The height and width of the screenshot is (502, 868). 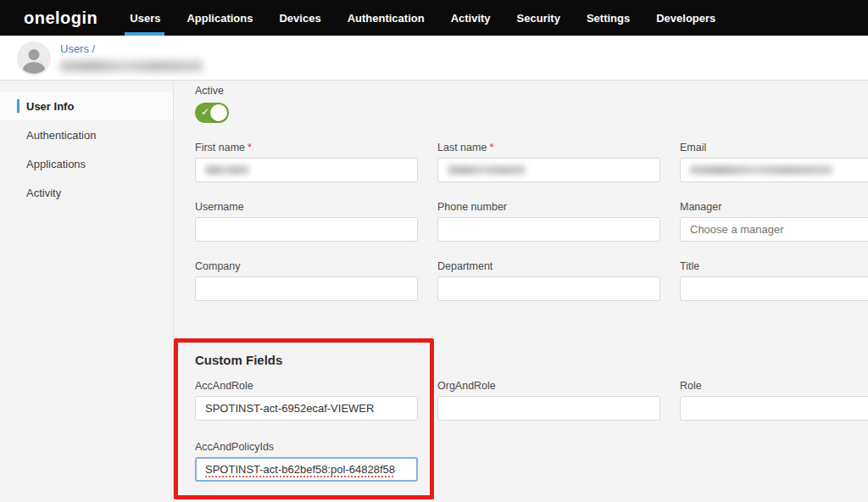 What do you see at coordinates (307, 470) in the screenshot?
I see `acc-and-policy-ids-input: SPOTINST-act-b62bef58:pol-64828f58` at bounding box center [307, 470].